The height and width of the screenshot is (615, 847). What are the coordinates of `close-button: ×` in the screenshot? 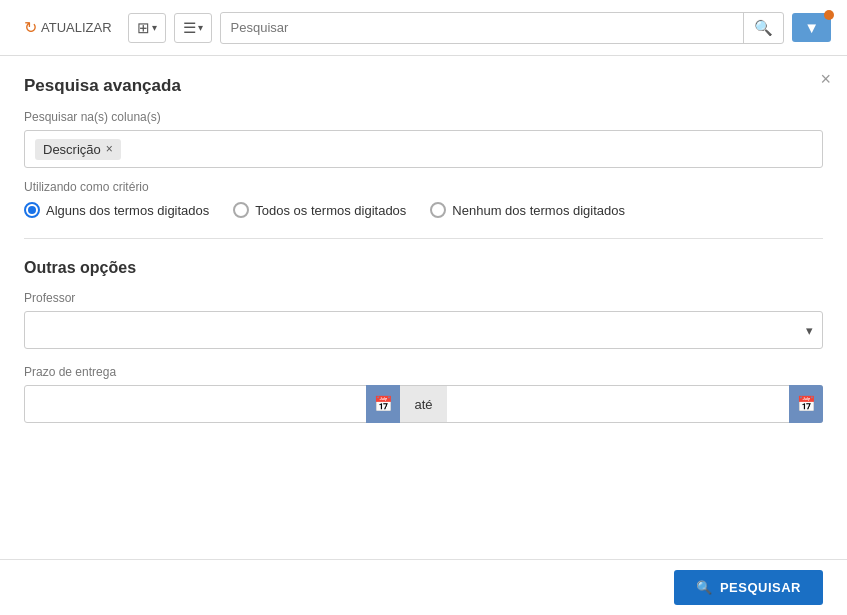 It's located at (826, 79).